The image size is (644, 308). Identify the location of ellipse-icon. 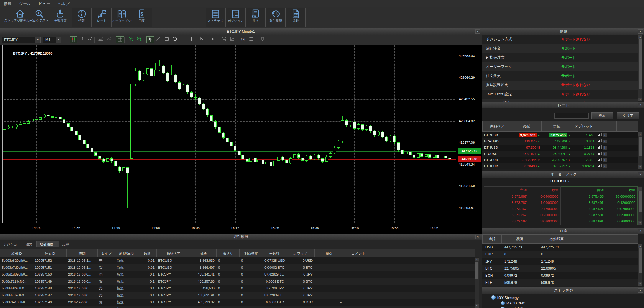
(175, 40).